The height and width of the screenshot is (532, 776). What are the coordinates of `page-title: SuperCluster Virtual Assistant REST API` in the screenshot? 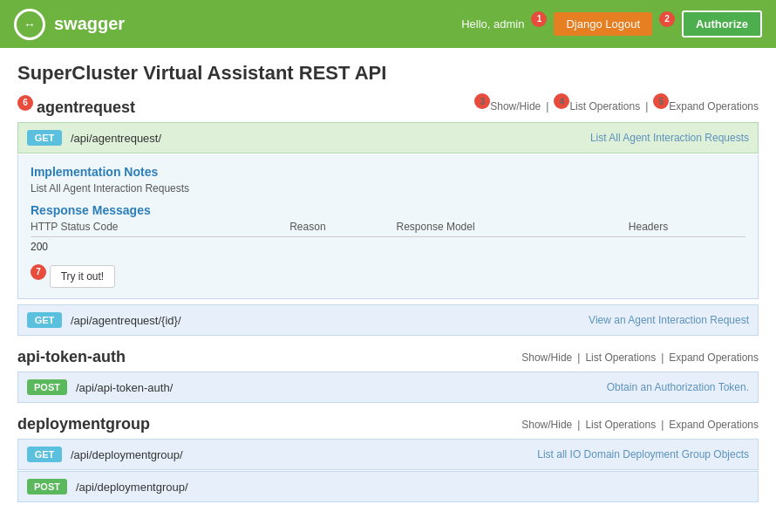 It's located at (388, 73).